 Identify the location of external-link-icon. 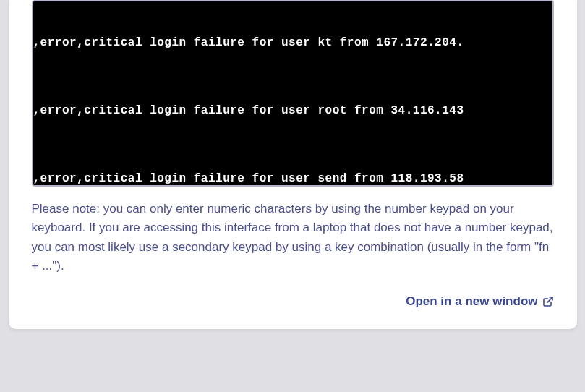
(548, 302).